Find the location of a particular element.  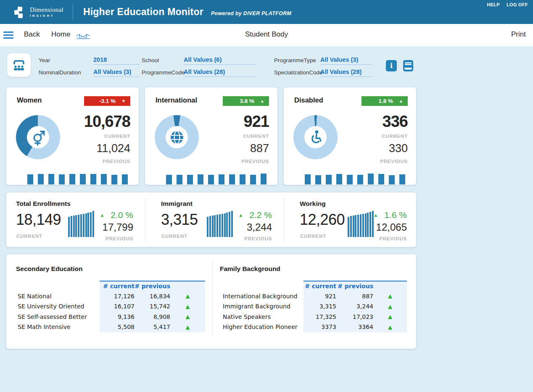

row-current: 17,325 is located at coordinates (320, 317).